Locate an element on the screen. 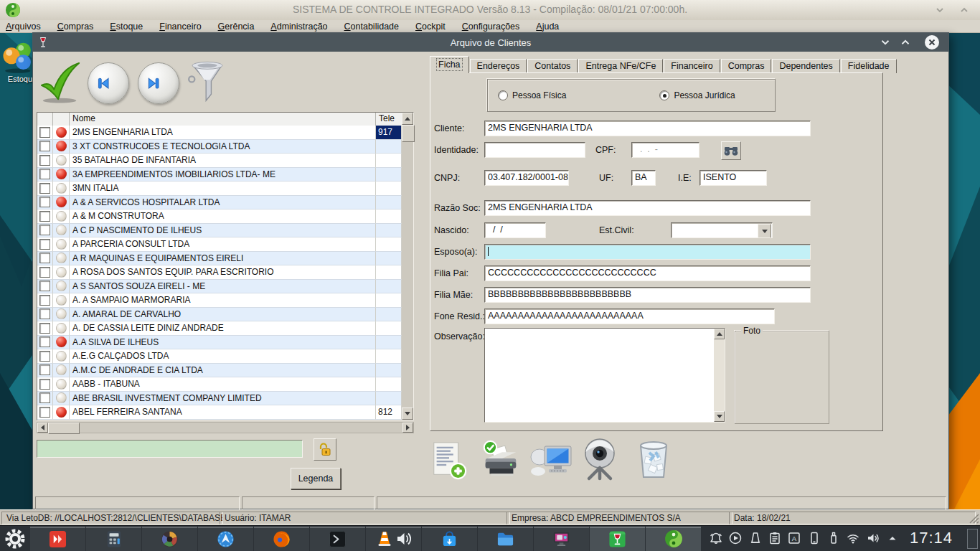  telephone-cell: 917 is located at coordinates (389, 133).